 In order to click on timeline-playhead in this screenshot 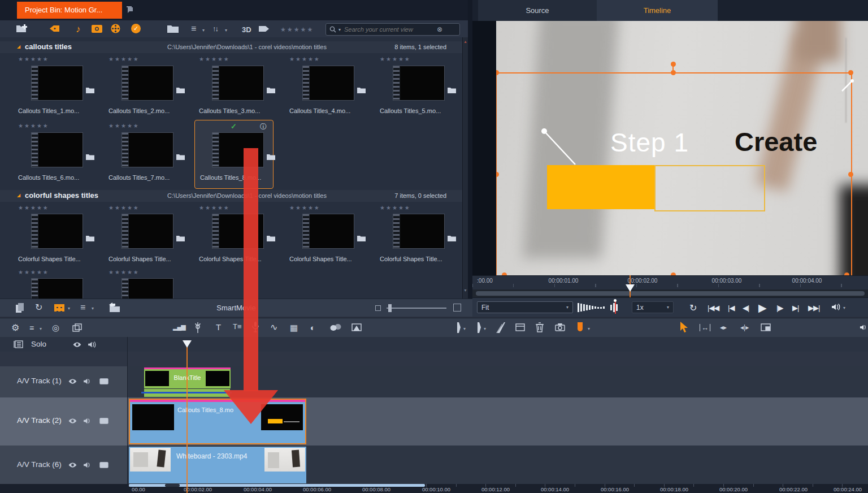, I will do `click(187, 344)`.